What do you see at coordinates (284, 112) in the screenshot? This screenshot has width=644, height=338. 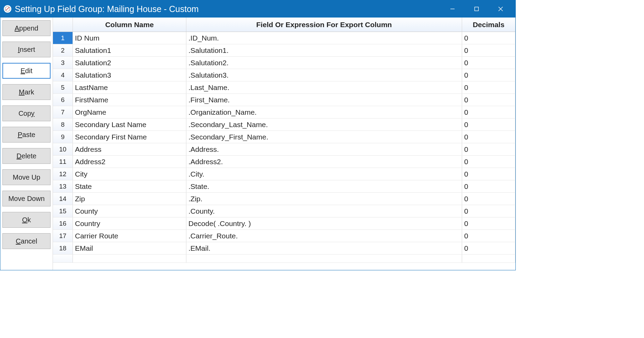 I see `table-row: 7OrgName.Organization_Name.0` at bounding box center [284, 112].